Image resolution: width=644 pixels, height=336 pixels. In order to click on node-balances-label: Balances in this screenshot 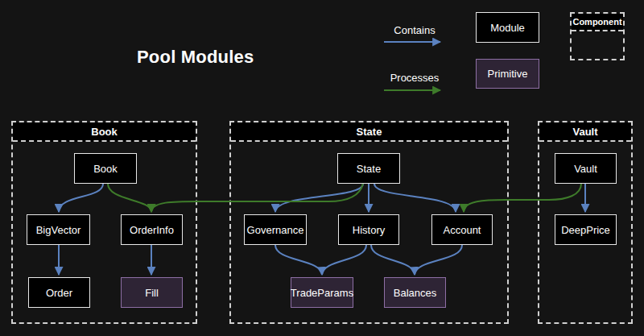, I will do `click(415, 293)`.